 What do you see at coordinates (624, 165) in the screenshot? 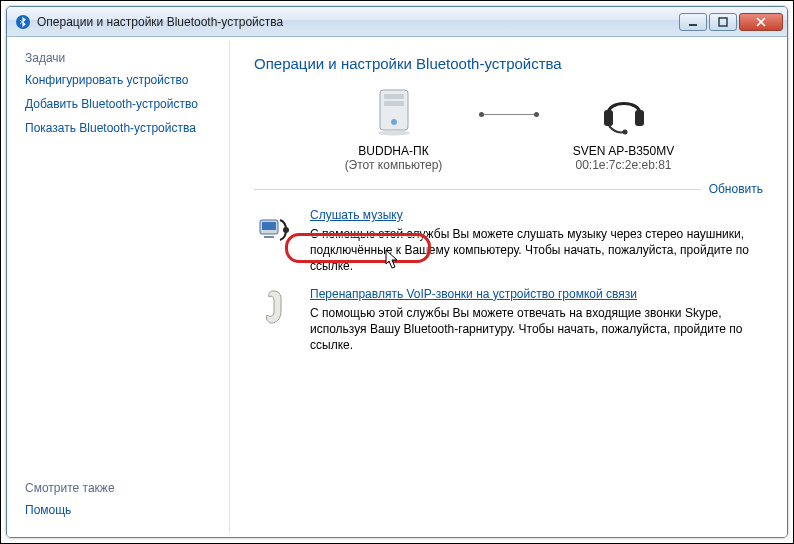
I see `device-remote-mac: 00:1e:7c:2e:eb:81` at bounding box center [624, 165].